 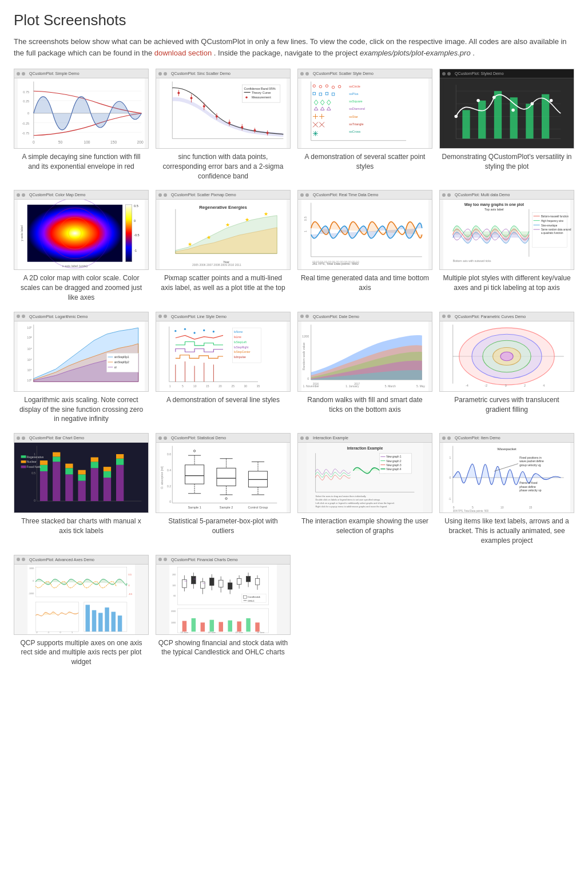 What do you see at coordinates (471, 511) in the screenshot?
I see `svg-text:304 FPS, Total Data points: 50: 304 FPS, Total Data points: 500` at bounding box center [471, 511].